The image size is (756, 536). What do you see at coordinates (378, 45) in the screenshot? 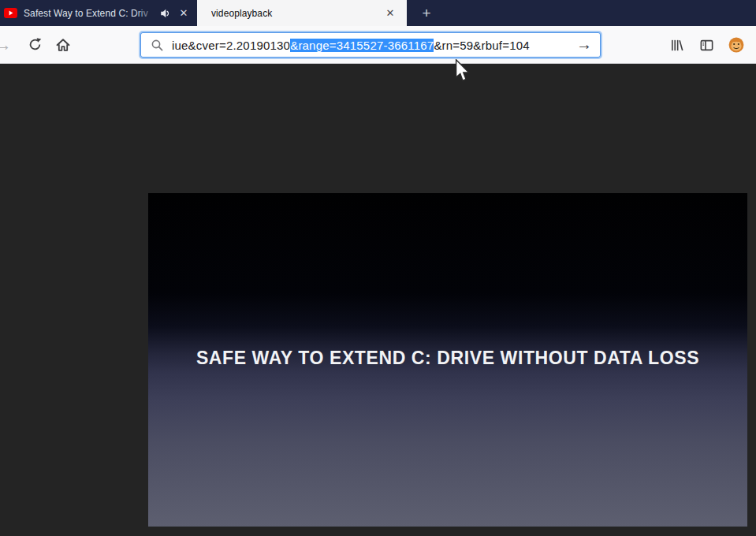
I see `navigation-toolbar: → iue&cver=2.20190130&range=3415527-3661…` at bounding box center [378, 45].